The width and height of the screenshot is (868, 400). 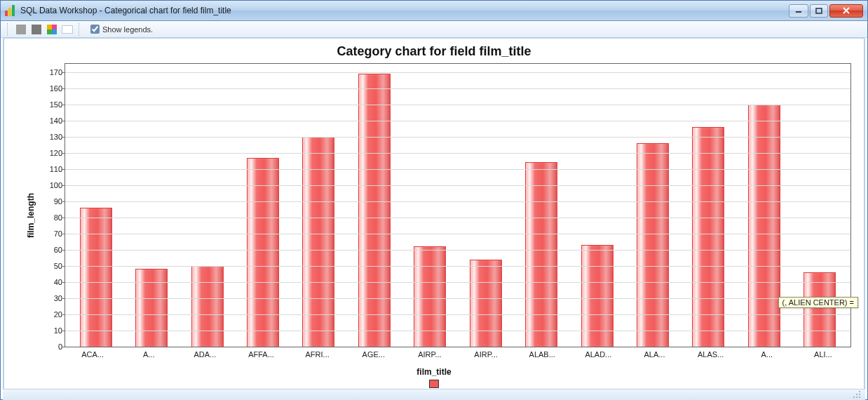 I want to click on minimize-button, so click(x=799, y=11).